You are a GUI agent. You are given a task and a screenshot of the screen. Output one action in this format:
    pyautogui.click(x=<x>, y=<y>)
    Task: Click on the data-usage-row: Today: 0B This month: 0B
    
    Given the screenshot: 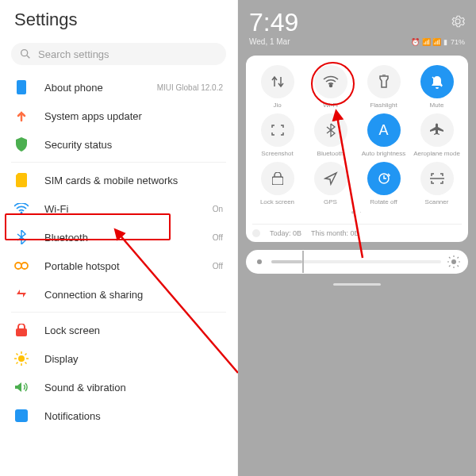 What is the action you would take?
    pyautogui.click(x=357, y=230)
    